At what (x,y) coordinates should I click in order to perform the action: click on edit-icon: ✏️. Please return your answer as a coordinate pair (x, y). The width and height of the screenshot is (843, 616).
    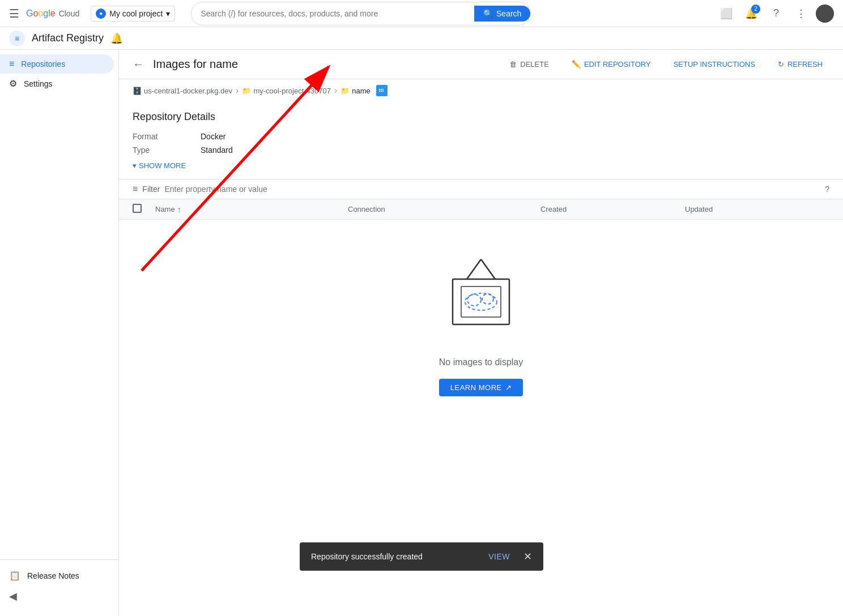
    Looking at the image, I should click on (576, 65).